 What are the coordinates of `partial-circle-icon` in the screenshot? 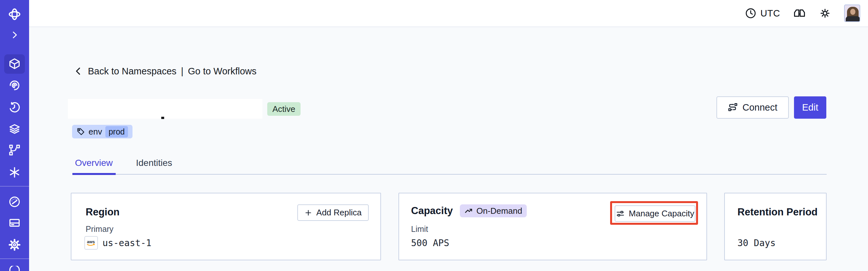 It's located at (14, 268).